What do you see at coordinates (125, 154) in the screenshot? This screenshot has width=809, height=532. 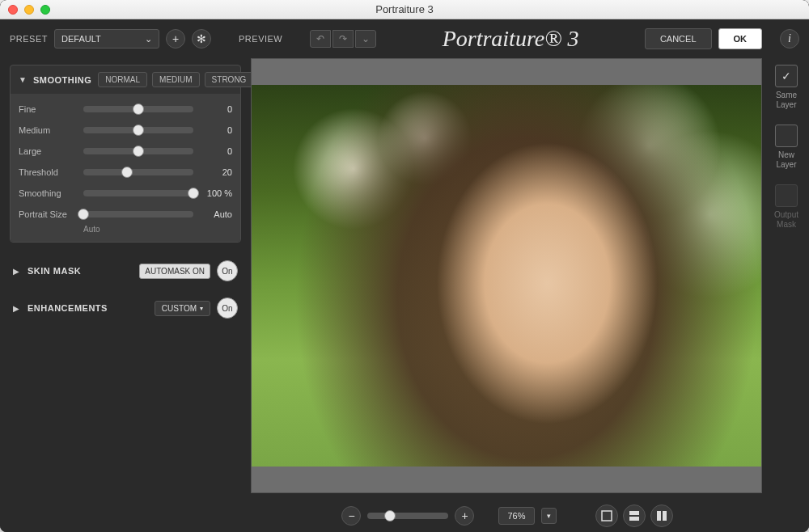 I see `smoothing-panel: ▼ SMOOTHING NORMAL MEDIUM STRONG Fine0Me…` at bounding box center [125, 154].